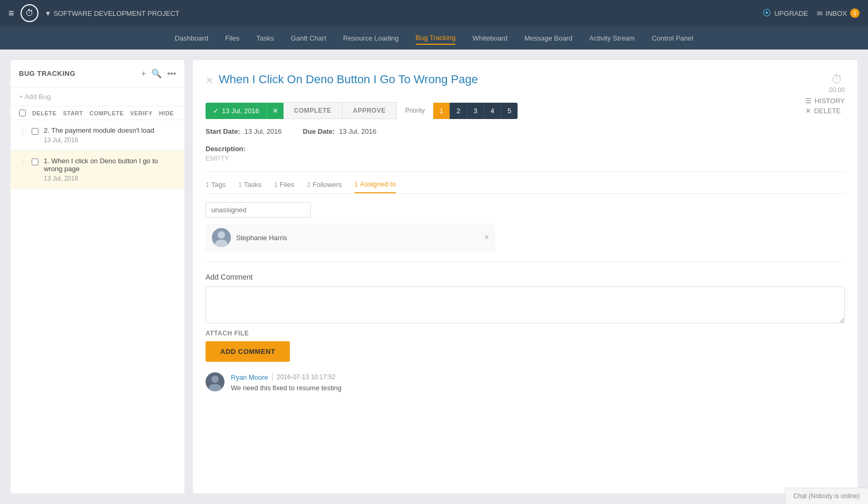  I want to click on priority-5: 5, so click(509, 111).